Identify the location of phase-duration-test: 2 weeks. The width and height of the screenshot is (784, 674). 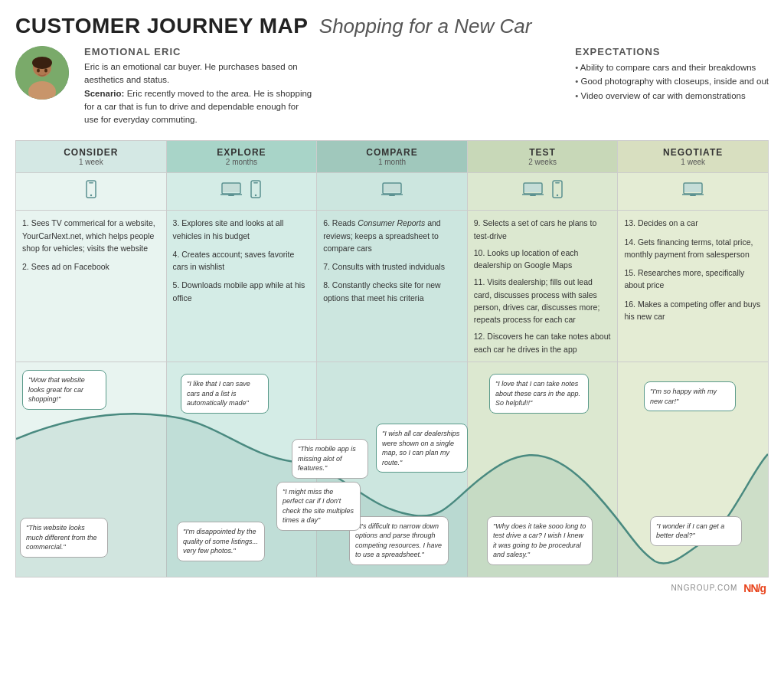
(543, 162).